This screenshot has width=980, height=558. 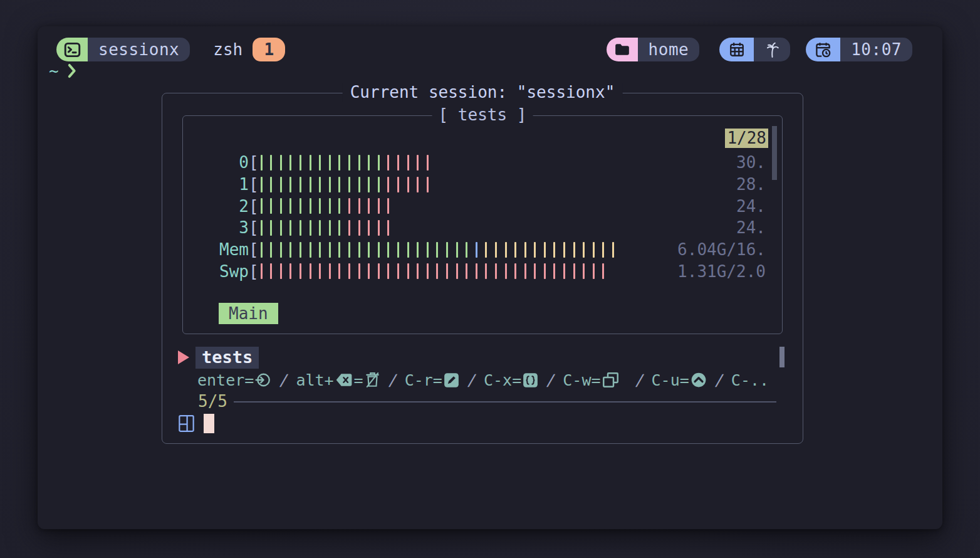 What do you see at coordinates (54, 71) in the screenshot?
I see `prompt-cwd: ~` at bounding box center [54, 71].